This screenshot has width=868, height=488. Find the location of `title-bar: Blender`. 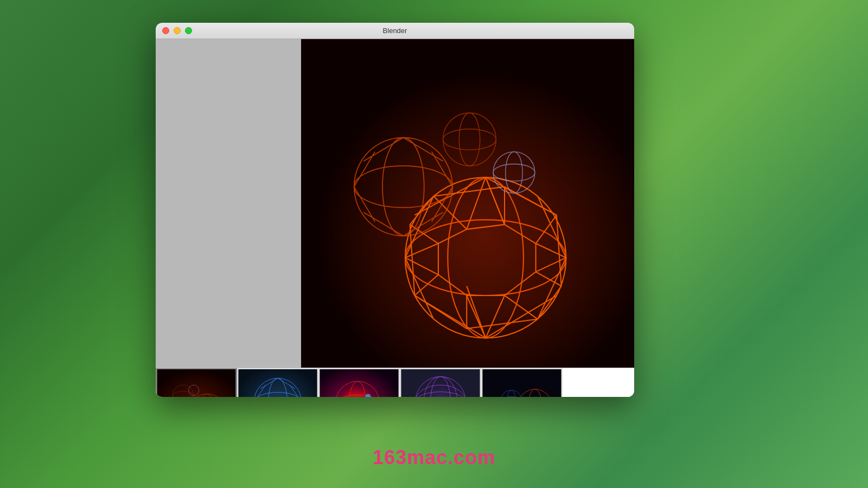

title-bar: Blender is located at coordinates (395, 31).